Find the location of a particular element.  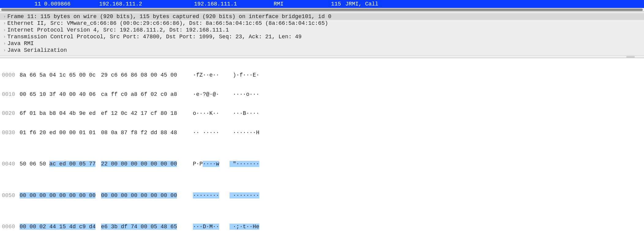

tree-label: Transmission Control Protocol, Src Port:… is located at coordinates (154, 37).